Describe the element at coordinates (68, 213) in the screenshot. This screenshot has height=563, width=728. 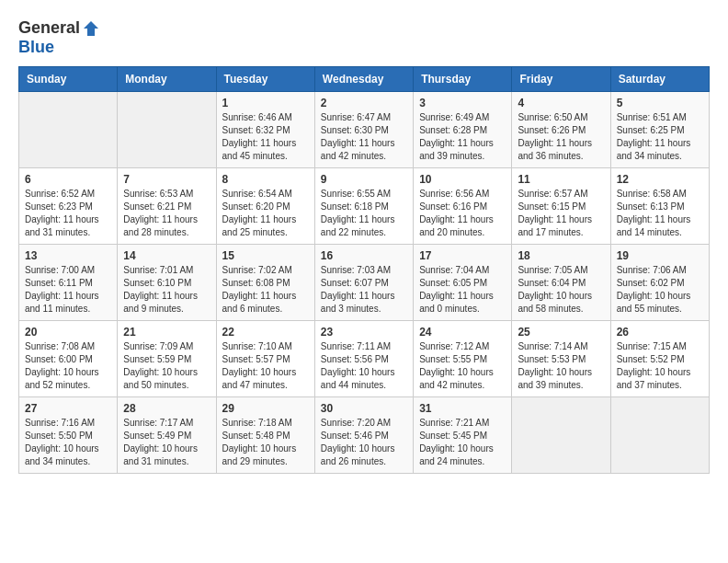
I see `day-info: Sunrise: 6:52 AMSunset: 6:23 PMDaylight:…` at that location.